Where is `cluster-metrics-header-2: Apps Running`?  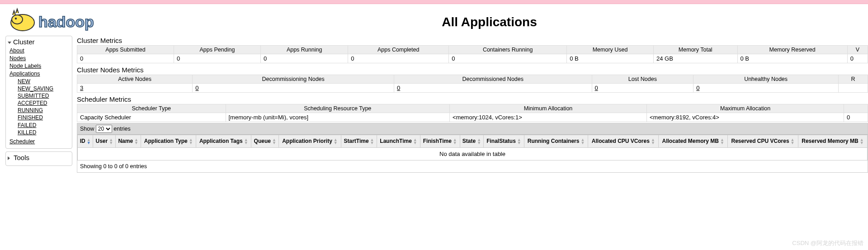
cluster-metrics-header-2: Apps Running is located at coordinates (304, 50).